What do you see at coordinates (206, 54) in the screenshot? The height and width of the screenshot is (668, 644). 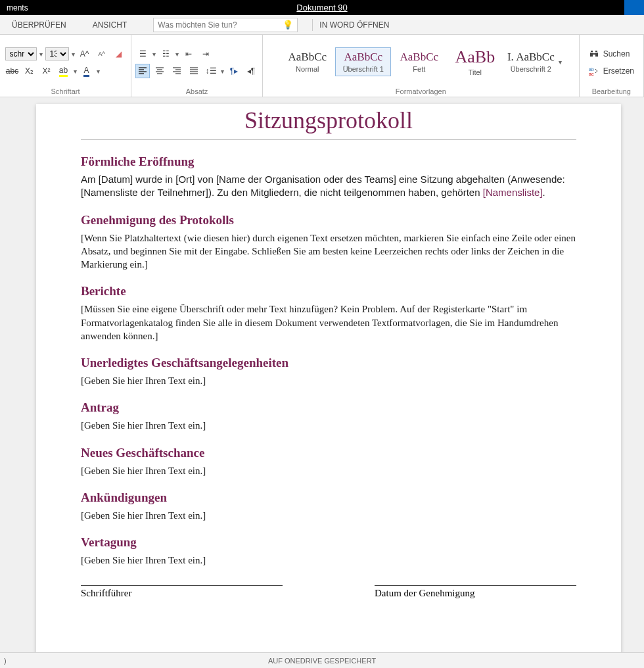 I see `increase-indent-button: ⇥` at bounding box center [206, 54].